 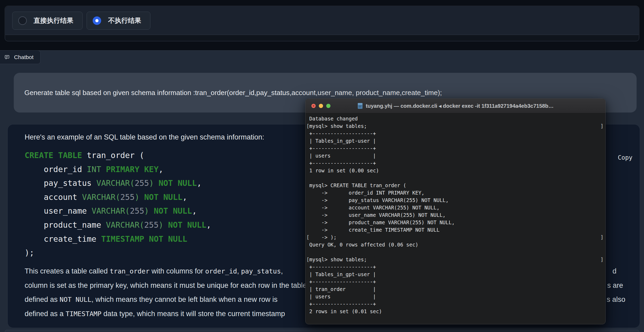 What do you see at coordinates (455, 185) in the screenshot?
I see `terminal-line: mysql> CREATE TABLE tran_order (` at bounding box center [455, 185].